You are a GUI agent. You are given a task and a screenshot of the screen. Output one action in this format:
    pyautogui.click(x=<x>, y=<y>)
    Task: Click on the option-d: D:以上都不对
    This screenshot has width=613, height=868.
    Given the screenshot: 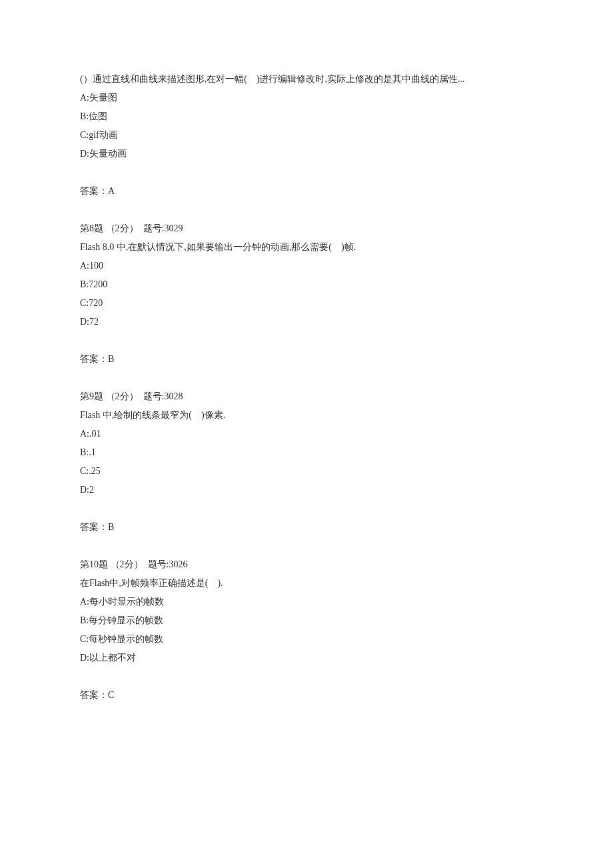 What is the action you would take?
    pyautogui.click(x=306, y=658)
    